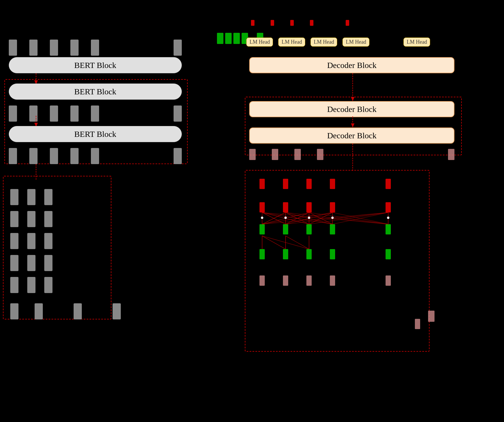 The image size is (504, 422). Describe the element at coordinates (353, 158) in the screenshot. I see `decoder-arrow-v3` at that location.